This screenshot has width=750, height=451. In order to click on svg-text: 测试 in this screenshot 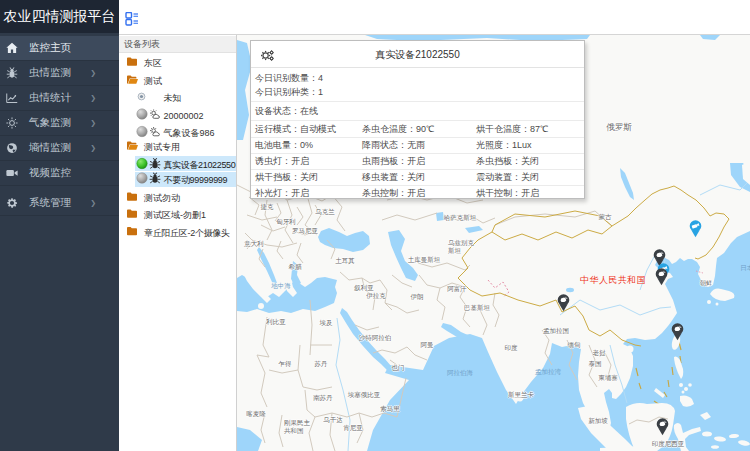, I will do `click(152, 81)`.